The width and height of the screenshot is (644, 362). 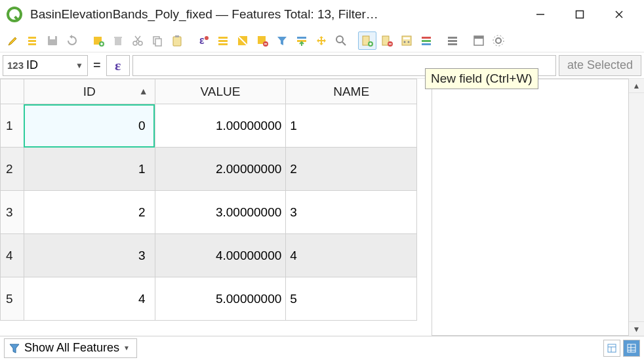 What do you see at coordinates (71, 348) in the screenshot?
I see `show-all-features-button: Show All Features ▼` at bounding box center [71, 348].